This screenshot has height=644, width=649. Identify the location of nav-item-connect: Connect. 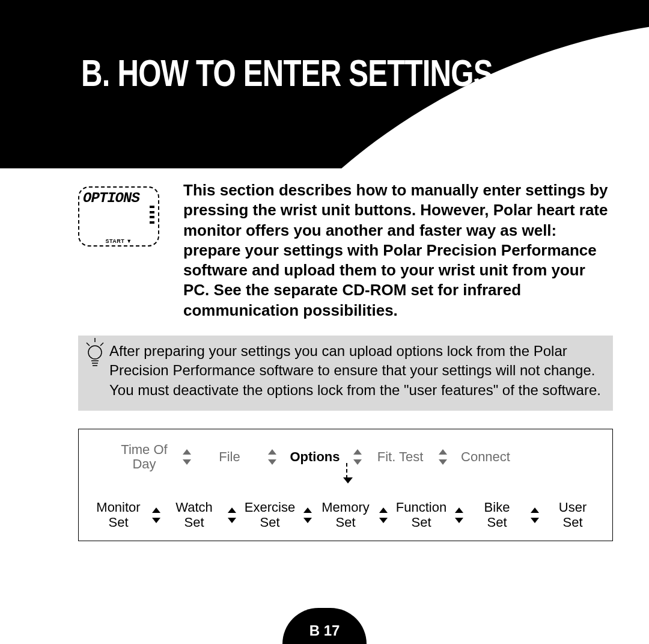
(486, 457).